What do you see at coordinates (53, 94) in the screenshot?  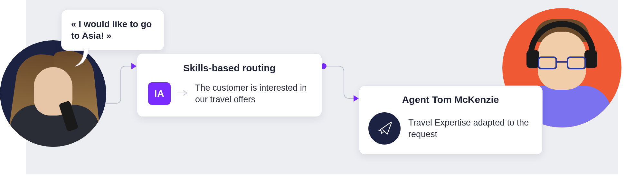 I see `customer-avatar` at bounding box center [53, 94].